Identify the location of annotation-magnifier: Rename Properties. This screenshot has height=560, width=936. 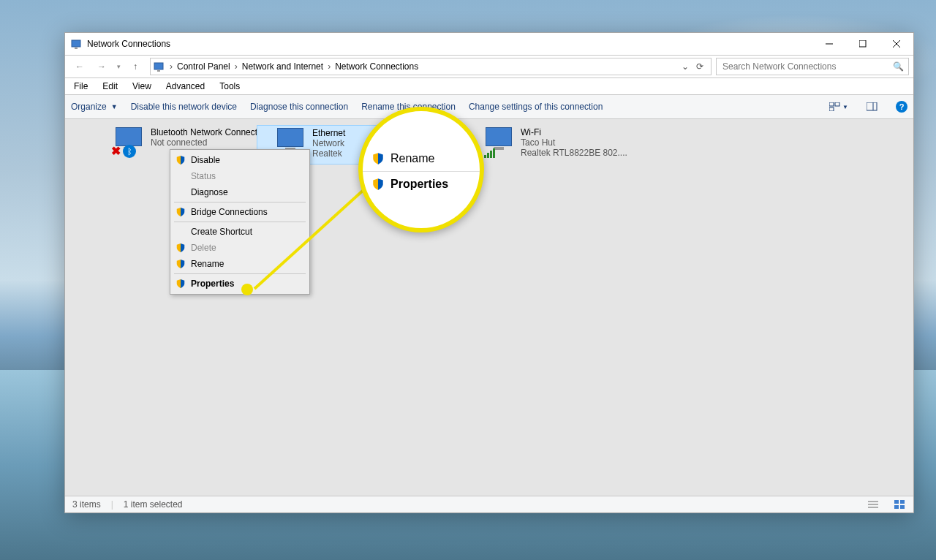
(421, 170).